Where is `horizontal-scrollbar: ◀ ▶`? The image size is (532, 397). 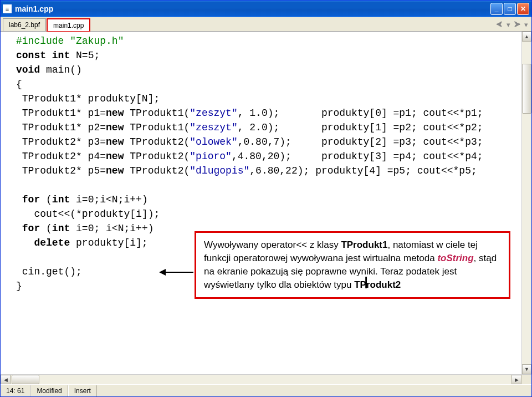 horizontal-scrollbar: ◀ ▶ is located at coordinates (266, 379).